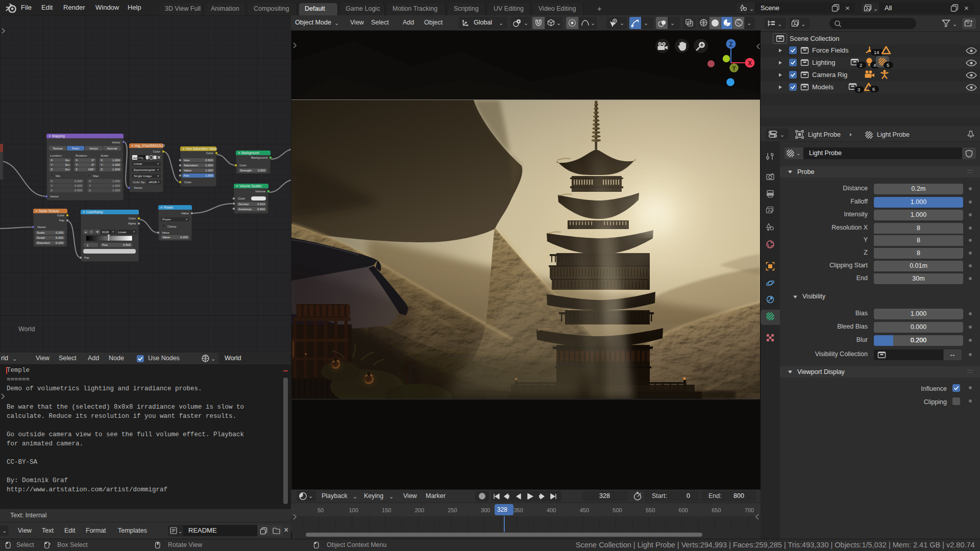 The height and width of the screenshot is (551, 980). I want to click on svg-text: Detail:, so click(41, 238).